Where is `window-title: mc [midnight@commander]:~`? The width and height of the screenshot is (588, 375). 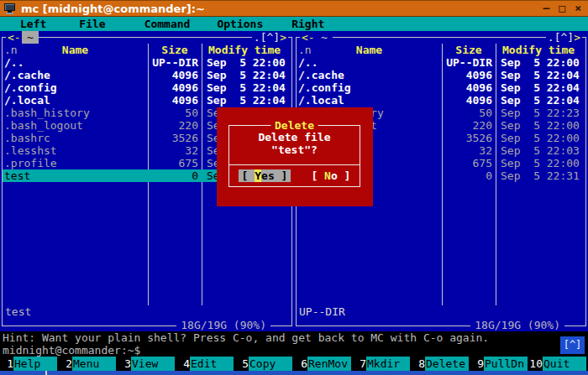 window-title: mc [midnight@commander]:~ is located at coordinates (113, 8).